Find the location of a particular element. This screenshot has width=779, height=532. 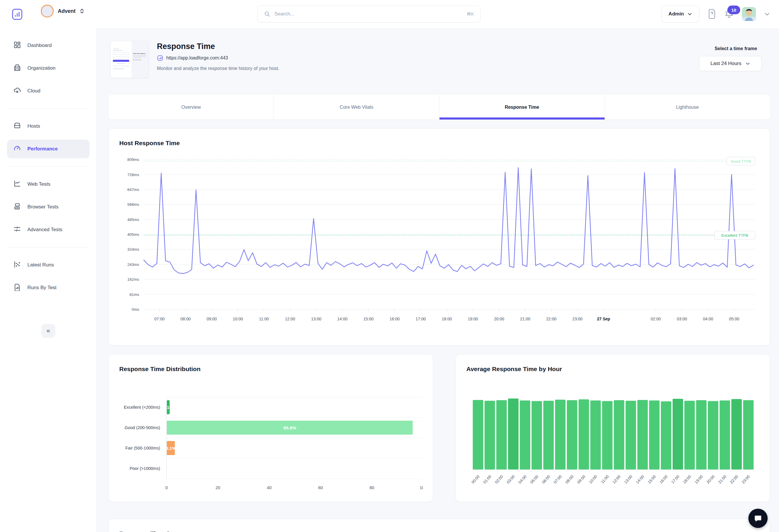

svg-text: 12:00 is located at coordinates (617, 479).